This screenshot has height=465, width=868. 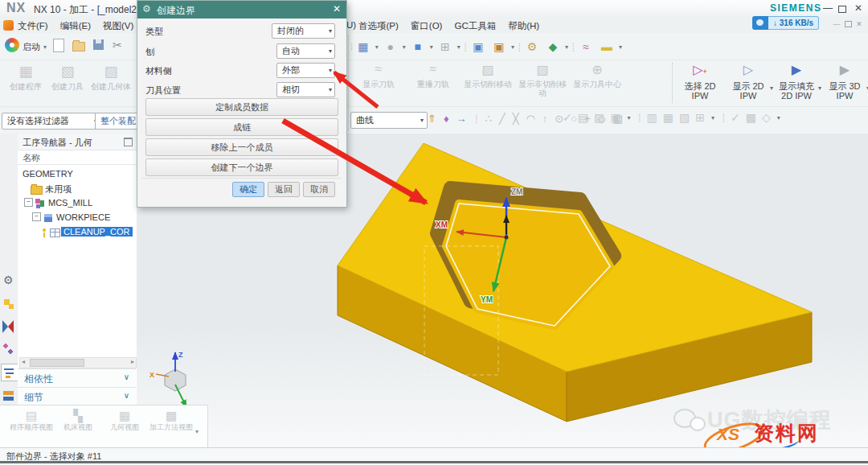 I want to click on report-icon: ▨, so click(x=600, y=117).